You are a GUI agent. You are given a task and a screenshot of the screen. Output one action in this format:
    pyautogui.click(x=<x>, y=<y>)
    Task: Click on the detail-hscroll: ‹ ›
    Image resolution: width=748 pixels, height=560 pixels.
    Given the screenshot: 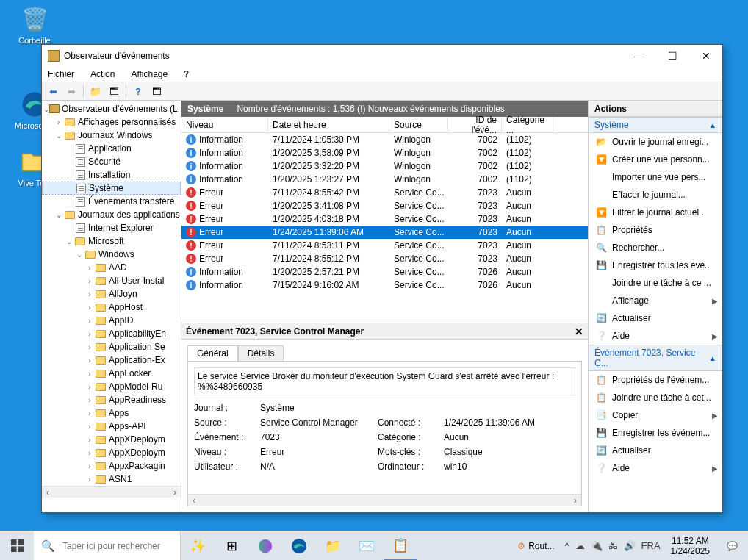 What is the action you would take?
    pyautogui.click(x=385, y=500)
    